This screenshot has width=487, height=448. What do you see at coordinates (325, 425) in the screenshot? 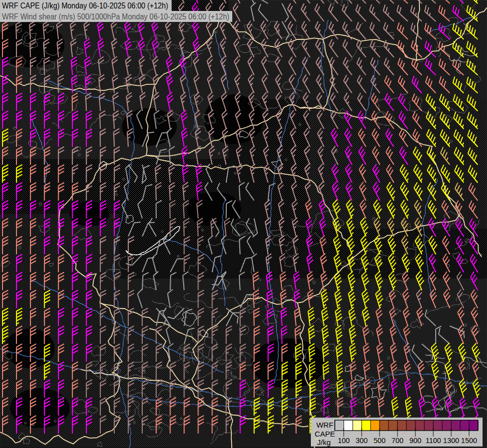
I see `svg-text: WRF` at bounding box center [325, 425].